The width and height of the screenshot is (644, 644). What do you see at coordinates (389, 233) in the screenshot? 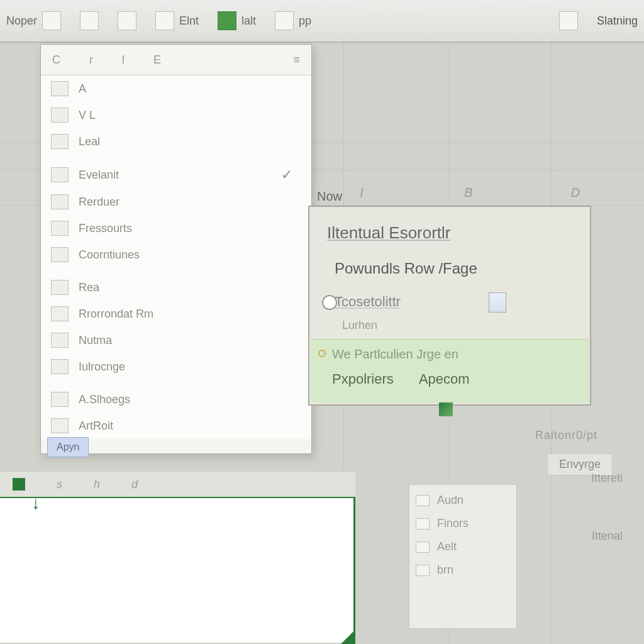
I see `tooltip-title: Iltentual Esorortlr` at bounding box center [389, 233].